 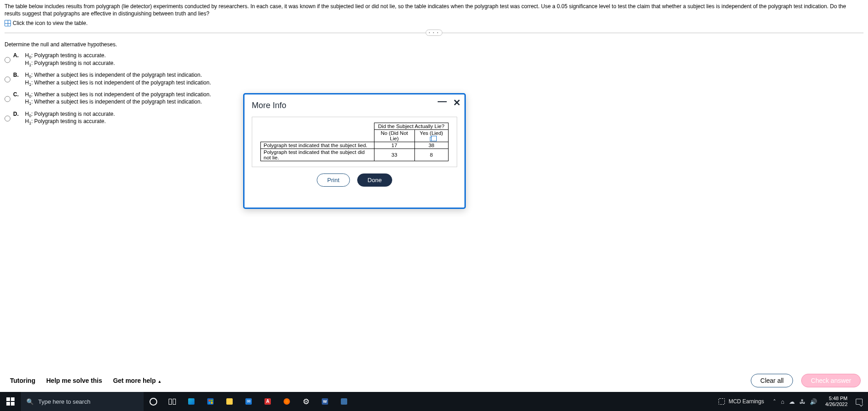 What do you see at coordinates (394, 155) in the screenshot?
I see `row2-no: 33` at bounding box center [394, 155].